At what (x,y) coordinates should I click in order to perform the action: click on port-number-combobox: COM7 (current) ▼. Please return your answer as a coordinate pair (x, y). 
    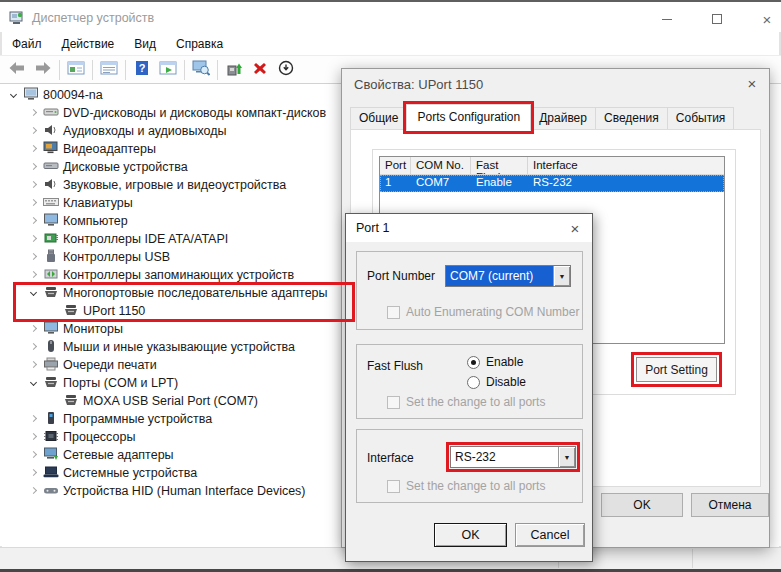
    Looking at the image, I should click on (508, 276).